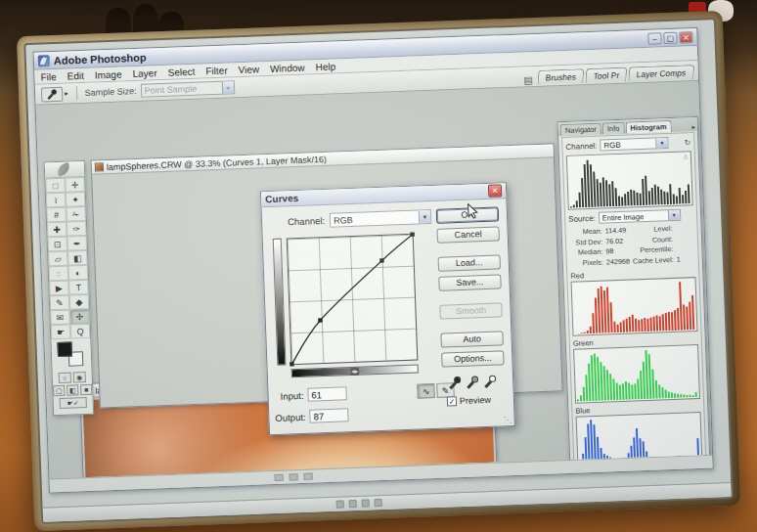  I want to click on output-field: 87, so click(329, 415).